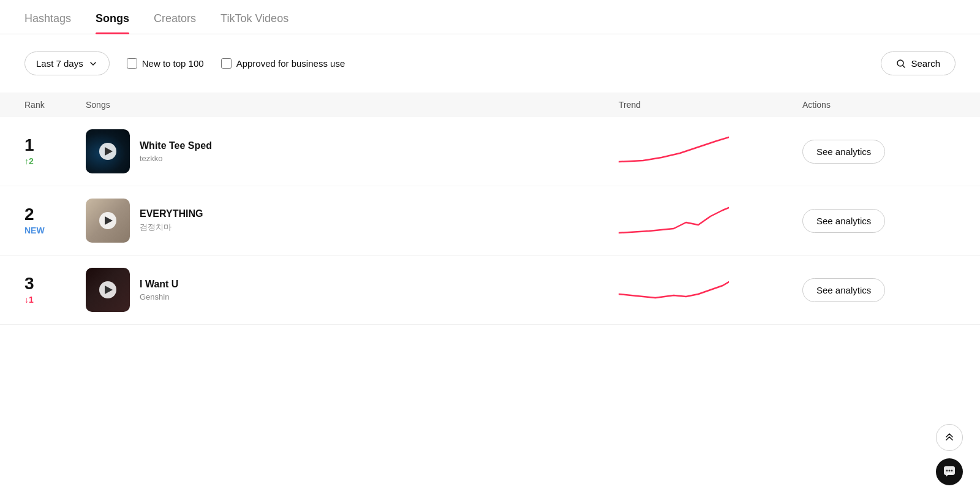 This screenshot has height=500, width=980. I want to click on actions-cell-2: See analytics, so click(879, 221).